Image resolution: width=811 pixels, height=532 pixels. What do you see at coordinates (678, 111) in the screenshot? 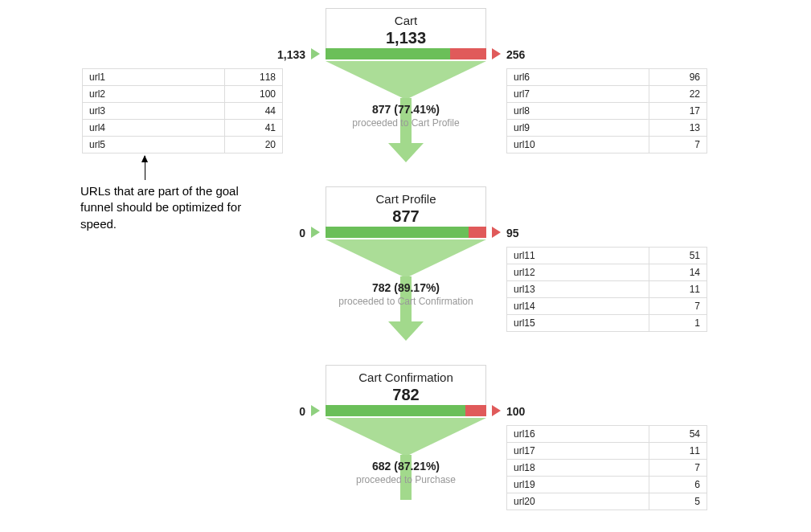
I see `count-cell: 17` at bounding box center [678, 111].